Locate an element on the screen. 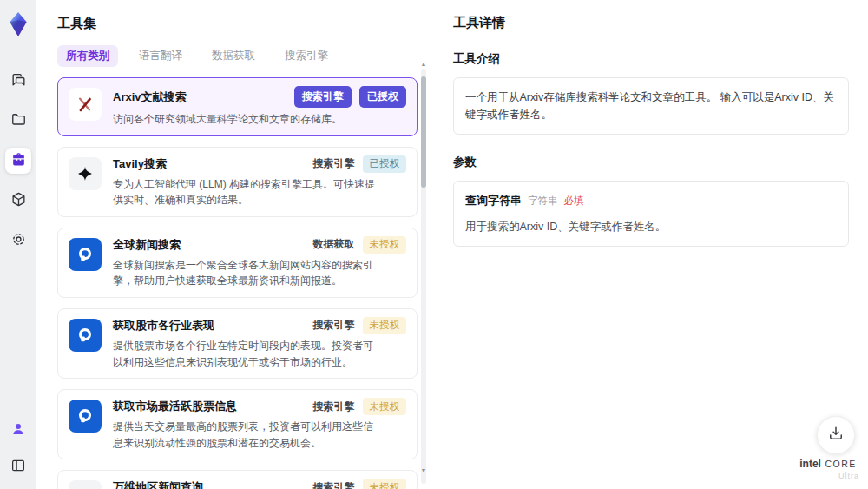 The height and width of the screenshot is (489, 868). tab-category-2: 数据获取 is located at coordinates (233, 56).